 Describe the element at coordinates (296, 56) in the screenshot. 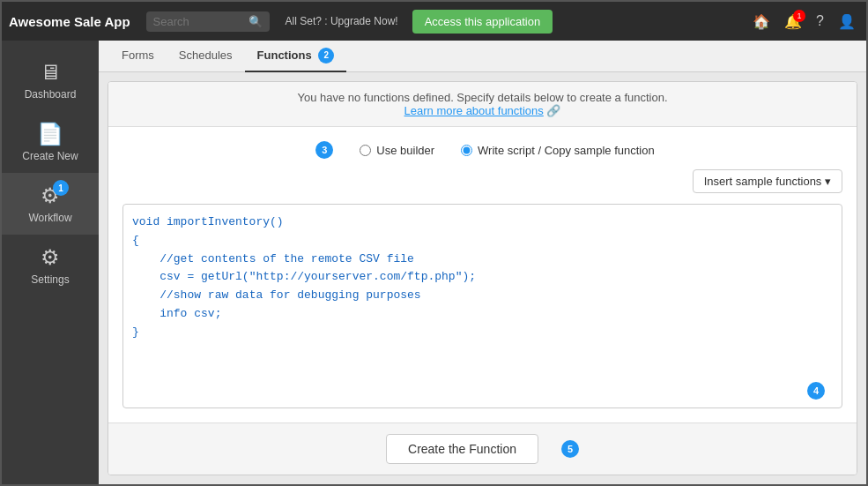

I see `tab-functions: Functions 2` at that location.